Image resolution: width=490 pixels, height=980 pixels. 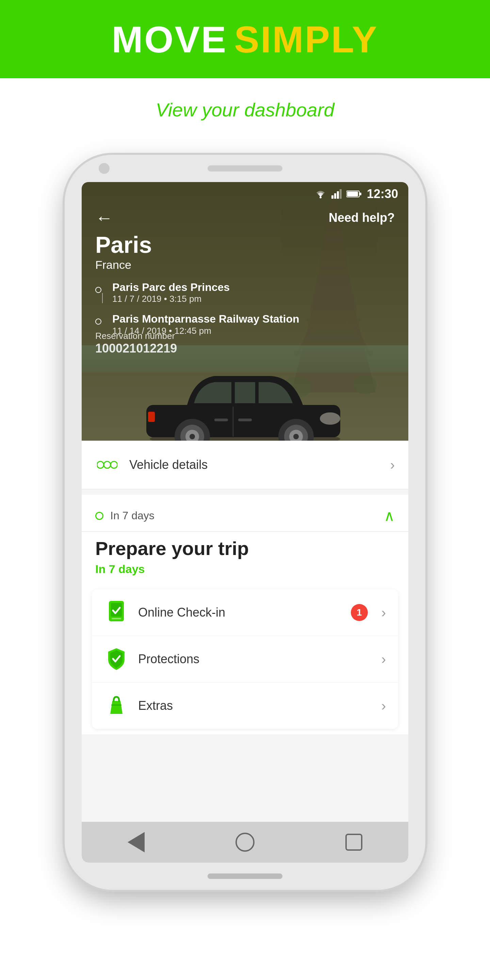 I want to click on pickup-dot, so click(x=98, y=290).